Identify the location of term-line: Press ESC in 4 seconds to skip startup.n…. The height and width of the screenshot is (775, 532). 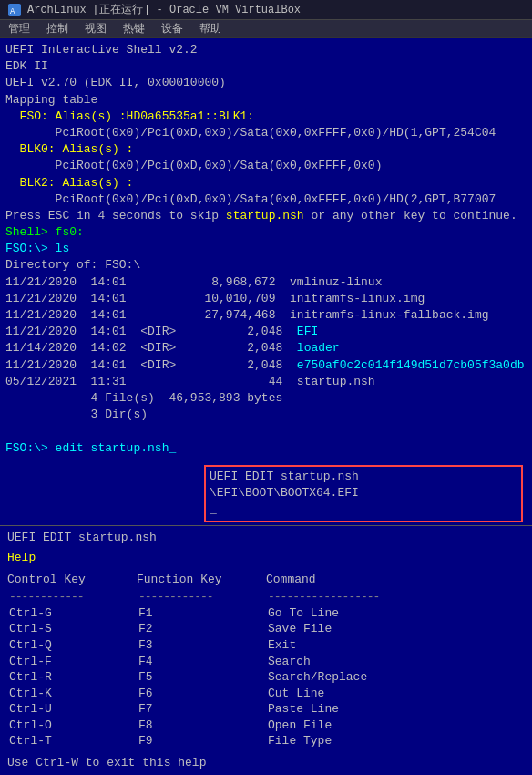
(266, 216).